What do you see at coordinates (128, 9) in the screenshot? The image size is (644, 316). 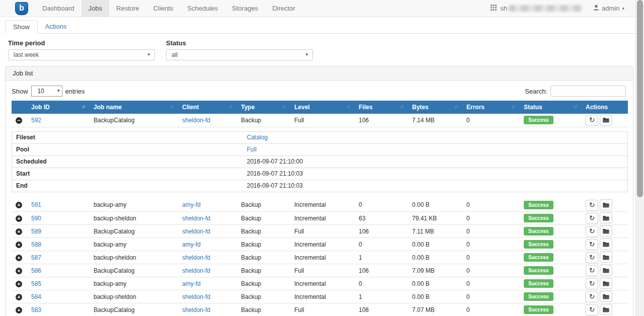 I see `nav-item-restore: Restore` at bounding box center [128, 9].